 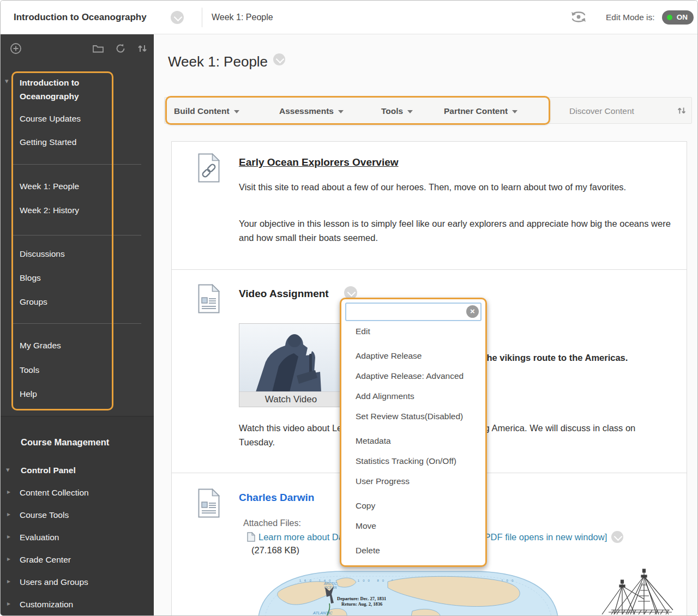 I want to click on page-title: Week 1: People, so click(x=227, y=62).